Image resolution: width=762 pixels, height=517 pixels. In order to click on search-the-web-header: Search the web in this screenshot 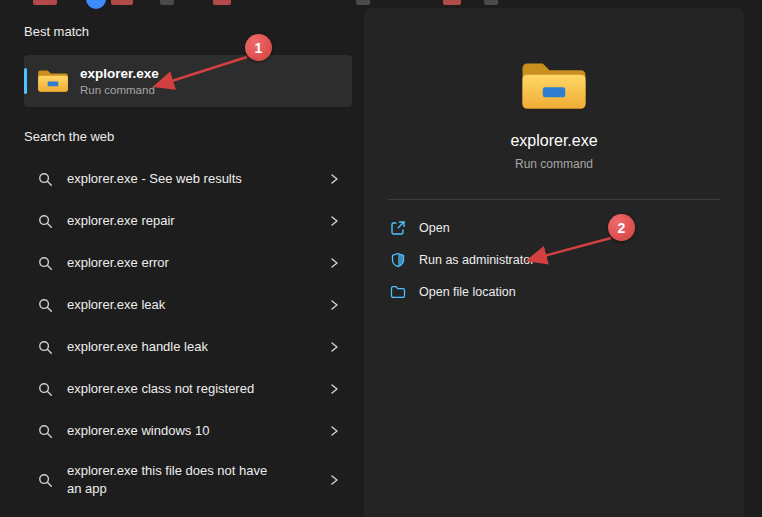, I will do `click(188, 136)`.